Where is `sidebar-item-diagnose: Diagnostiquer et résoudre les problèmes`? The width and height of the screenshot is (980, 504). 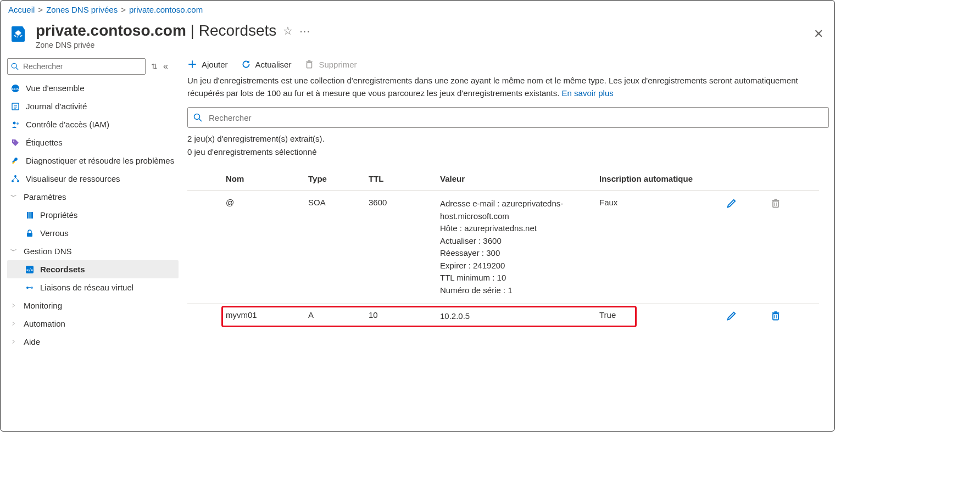 sidebar-item-diagnose: Diagnostiquer et résoudre les problèmes is located at coordinates (93, 160).